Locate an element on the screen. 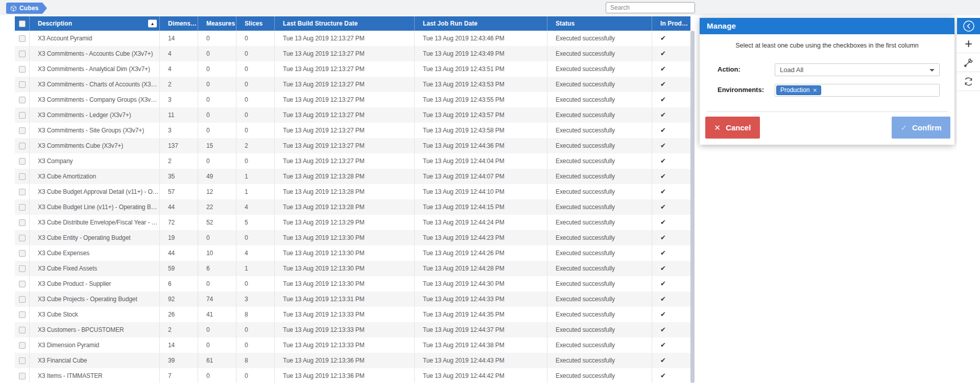 The height and width of the screenshot is (383, 980). cancel-button: ✕ Cancel is located at coordinates (732, 128).